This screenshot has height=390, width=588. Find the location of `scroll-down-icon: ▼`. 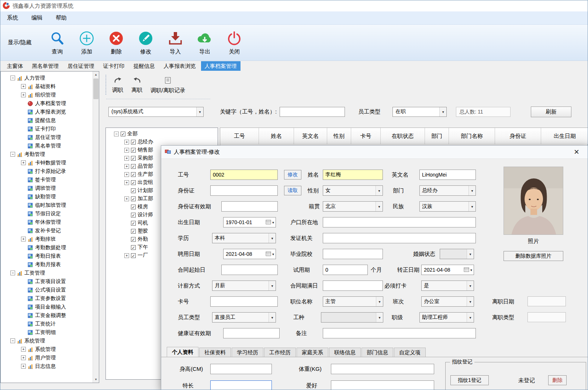

scroll-down-icon: ▼ is located at coordinates (96, 380).